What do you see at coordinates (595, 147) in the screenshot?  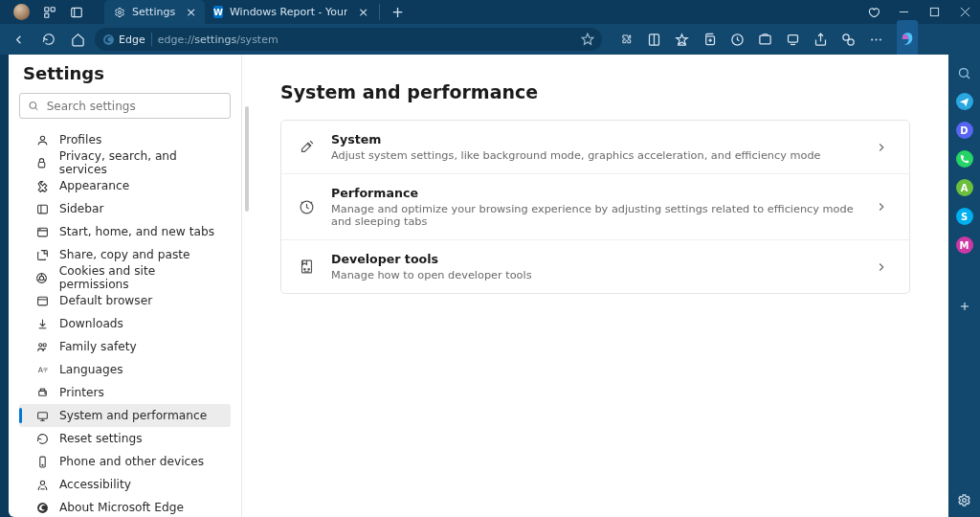 I see `setting-row-system: SystemAdjust system settings, like backg…` at bounding box center [595, 147].